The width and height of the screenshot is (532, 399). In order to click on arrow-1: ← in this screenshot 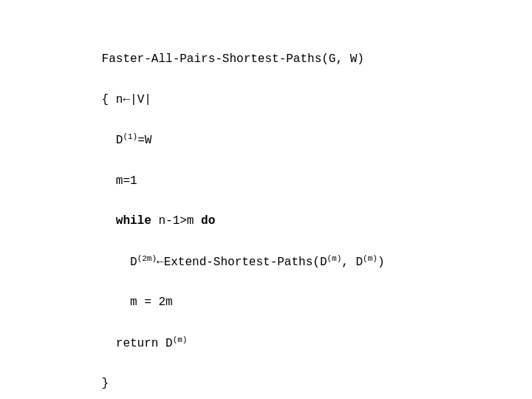, I will do `click(126, 100)`.